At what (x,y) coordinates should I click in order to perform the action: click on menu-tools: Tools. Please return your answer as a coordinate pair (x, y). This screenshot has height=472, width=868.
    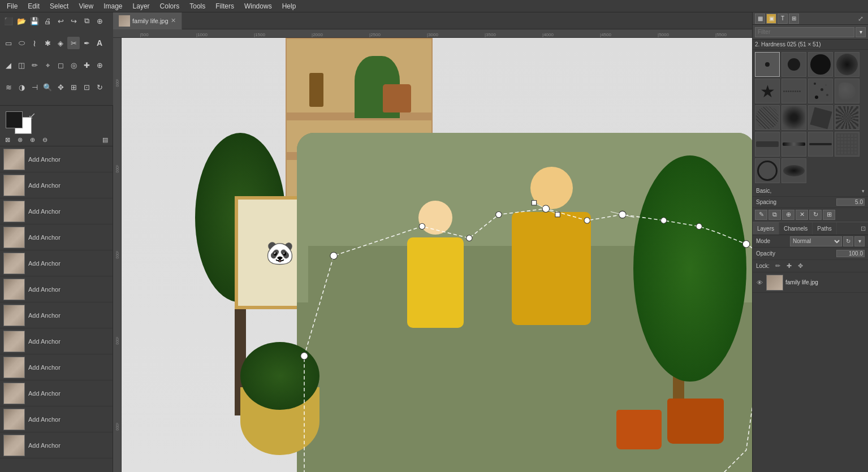
    Looking at the image, I should click on (197, 6).